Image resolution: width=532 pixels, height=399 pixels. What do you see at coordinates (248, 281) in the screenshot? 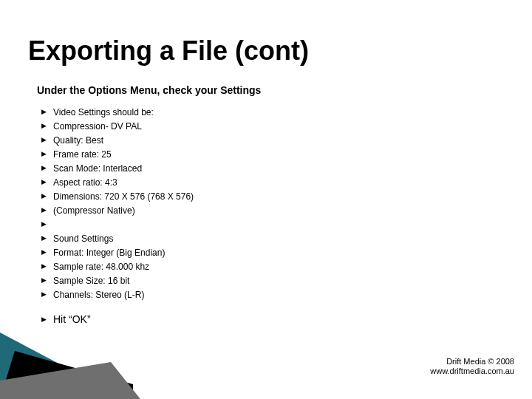
I see `list-item: ▶ Sample Size: 16 bit` at bounding box center [248, 281].